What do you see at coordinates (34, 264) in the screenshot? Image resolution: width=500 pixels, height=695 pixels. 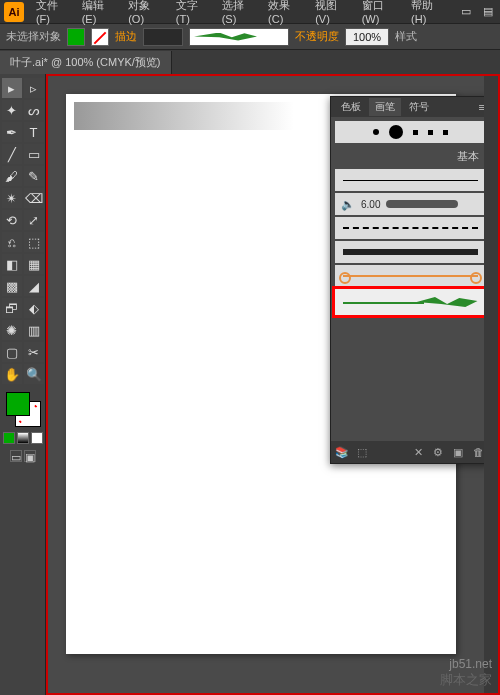 I see `perspective-tool: ▦` at bounding box center [34, 264].